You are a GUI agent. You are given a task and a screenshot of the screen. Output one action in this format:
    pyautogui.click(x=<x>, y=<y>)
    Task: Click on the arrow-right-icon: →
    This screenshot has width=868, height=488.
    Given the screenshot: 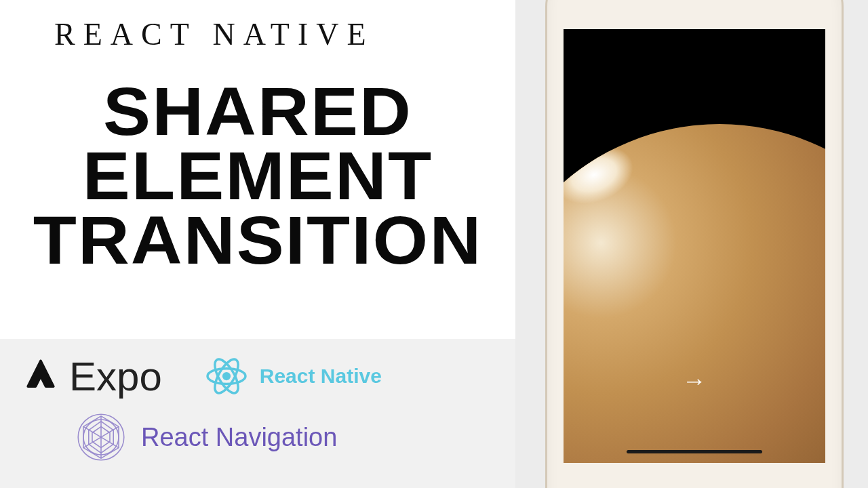 What is the action you would take?
    pyautogui.click(x=694, y=381)
    